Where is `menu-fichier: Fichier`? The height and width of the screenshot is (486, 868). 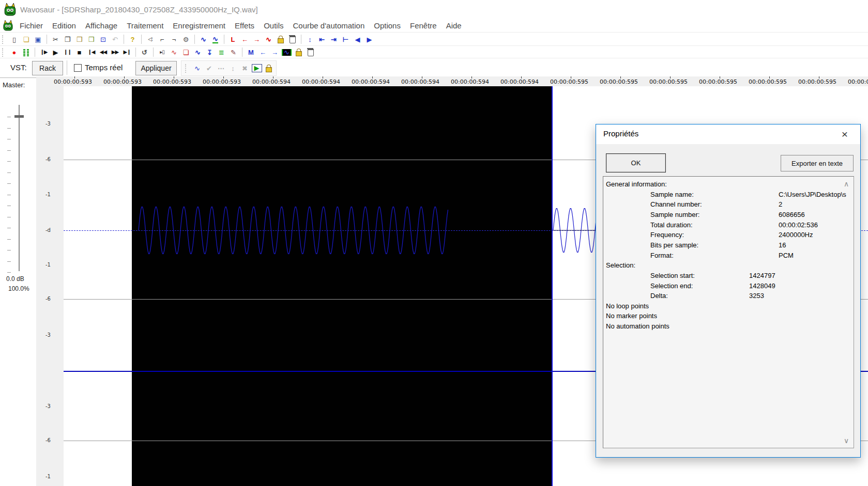 menu-fichier: Fichier is located at coordinates (31, 26).